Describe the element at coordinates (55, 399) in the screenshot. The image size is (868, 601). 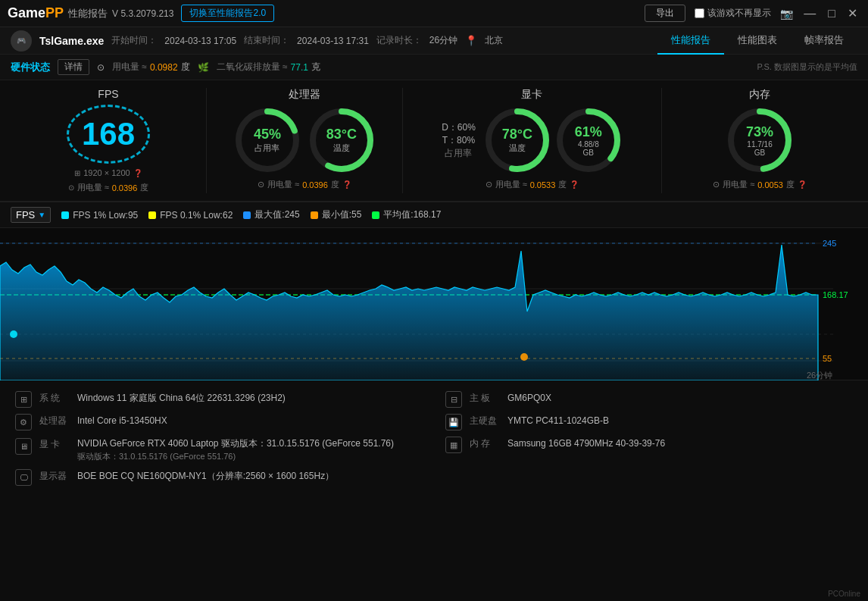
I see `os-label: 系 统` at that location.